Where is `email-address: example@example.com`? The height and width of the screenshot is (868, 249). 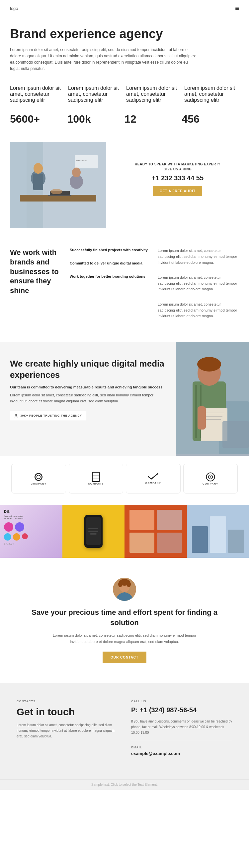
email-address: example@example.com is located at coordinates (182, 753).